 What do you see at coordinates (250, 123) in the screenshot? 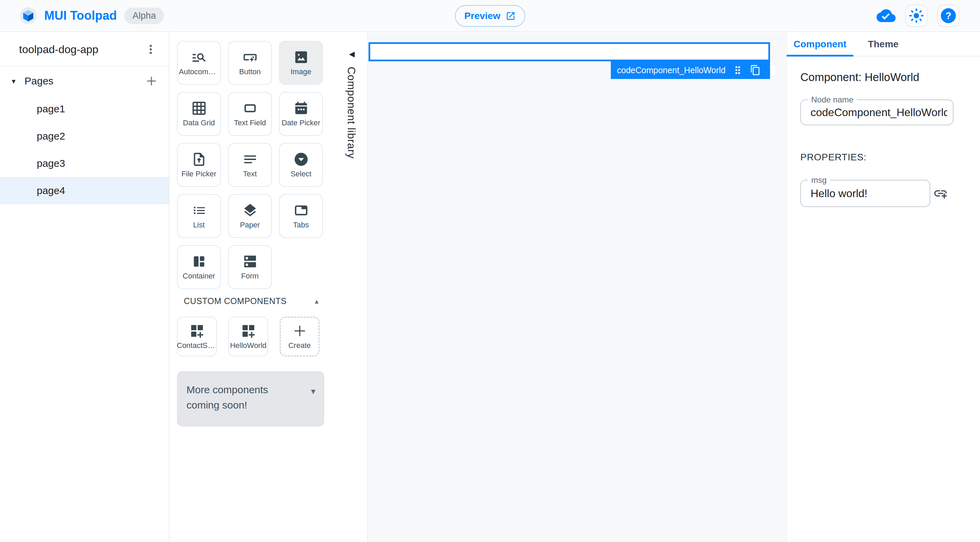
I see `tile-label: Text Field` at bounding box center [250, 123].